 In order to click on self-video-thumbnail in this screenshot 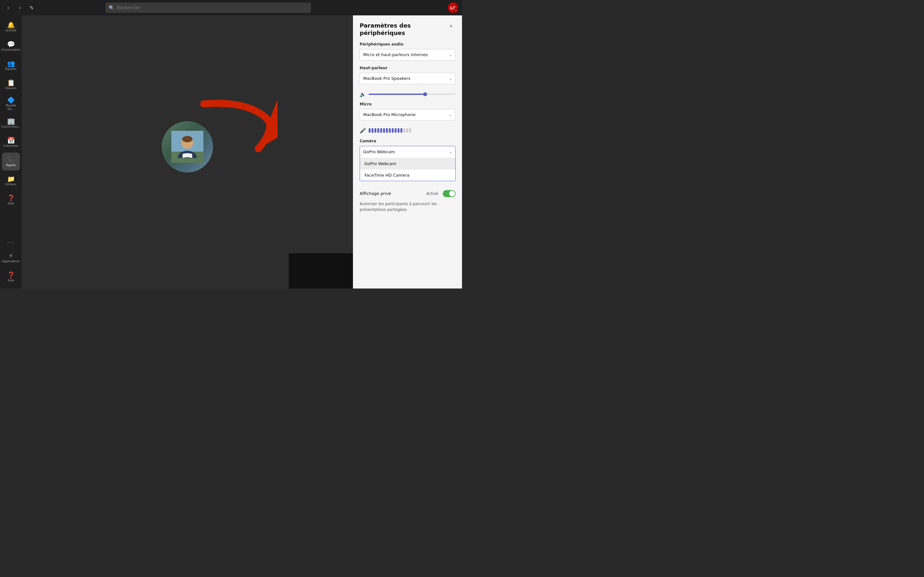, I will do `click(321, 271)`.